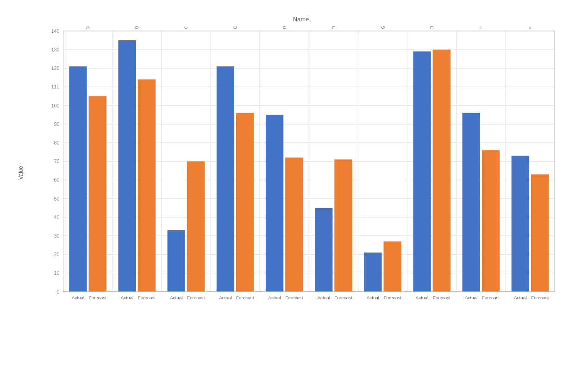 The width and height of the screenshot is (588, 365). I want to click on svg-text: D, so click(235, 28).